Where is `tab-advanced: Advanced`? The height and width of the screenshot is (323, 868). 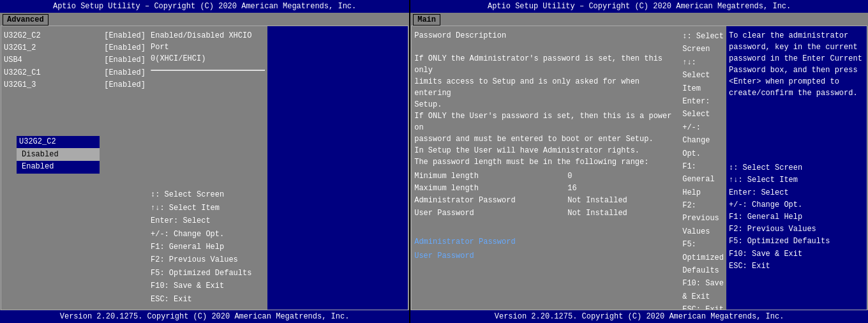
tab-advanced: Advanced is located at coordinates (26, 20).